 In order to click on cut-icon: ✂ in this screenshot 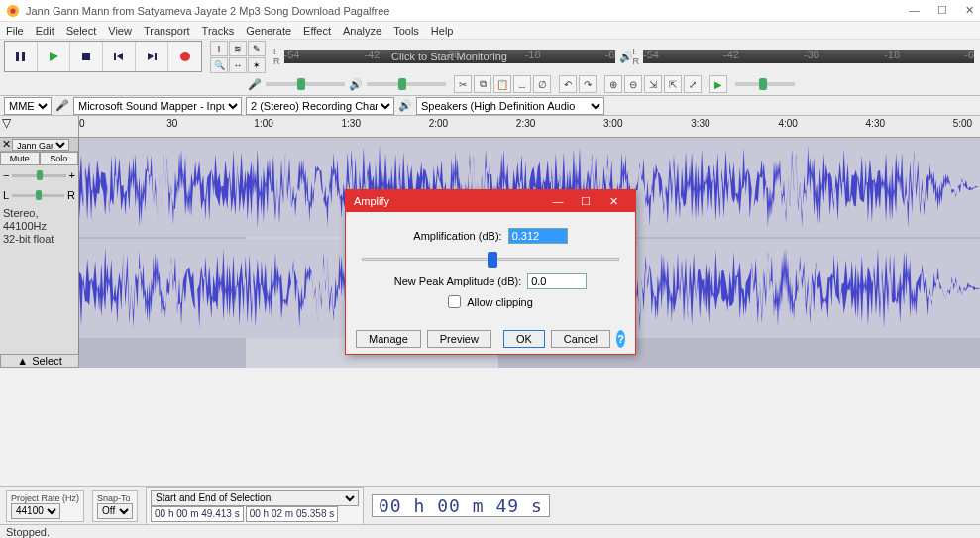, I will do `click(463, 84)`.